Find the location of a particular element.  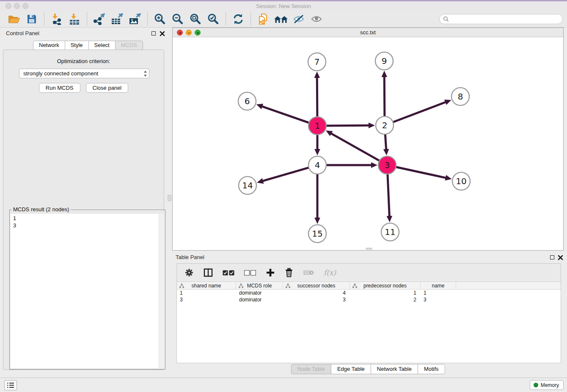

zoom-in-icon is located at coordinates (160, 19).